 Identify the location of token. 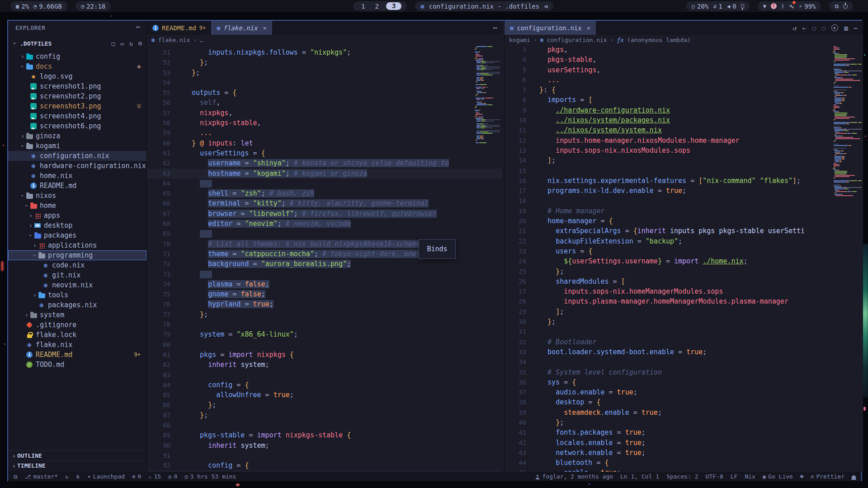
(196, 153).